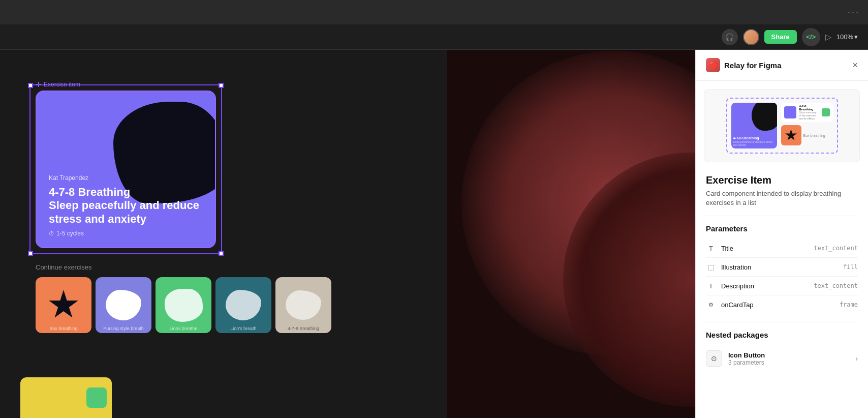 The image size is (868, 418). Describe the element at coordinates (782, 359) in the screenshot. I see `nested-icon-button: ⊙ Icon Button 3 parameters ›` at that location.